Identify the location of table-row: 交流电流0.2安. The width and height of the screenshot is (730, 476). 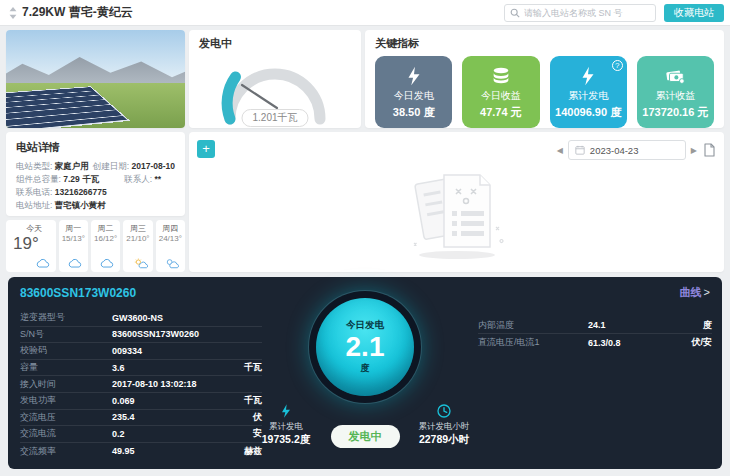
(141, 434).